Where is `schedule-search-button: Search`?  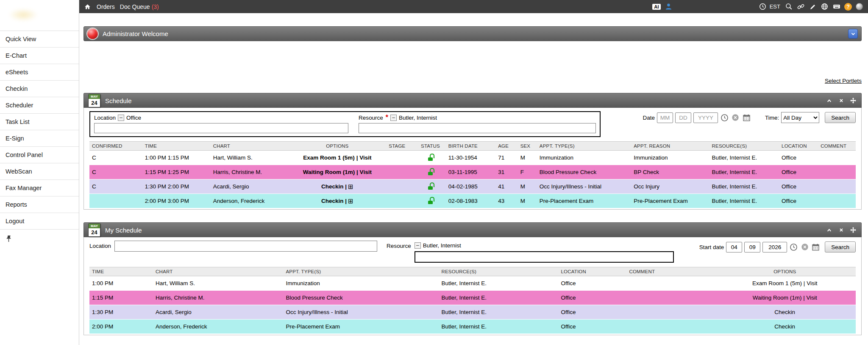
schedule-search-button: Search is located at coordinates (840, 118).